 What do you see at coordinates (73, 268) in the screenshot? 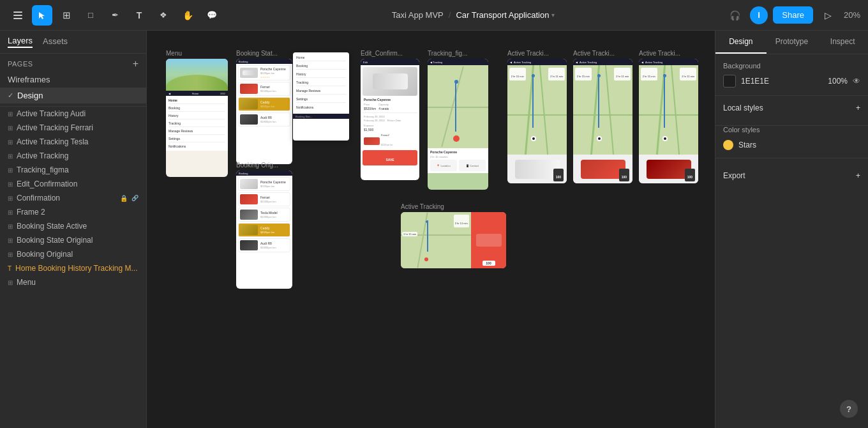
I see `layer-home-booking: T Home Booking History Tracking M...` at bounding box center [73, 268].